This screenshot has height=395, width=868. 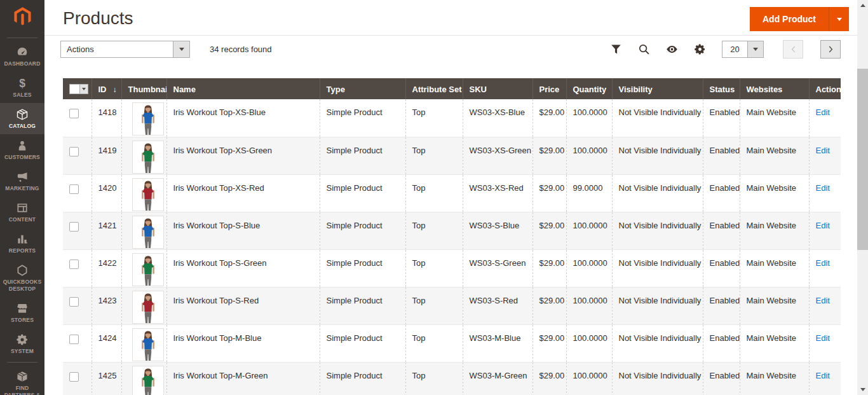 I want to click on sidebar-item-find-partners: FIND PARTNERS & EXTENSIONS, so click(x=22, y=380).